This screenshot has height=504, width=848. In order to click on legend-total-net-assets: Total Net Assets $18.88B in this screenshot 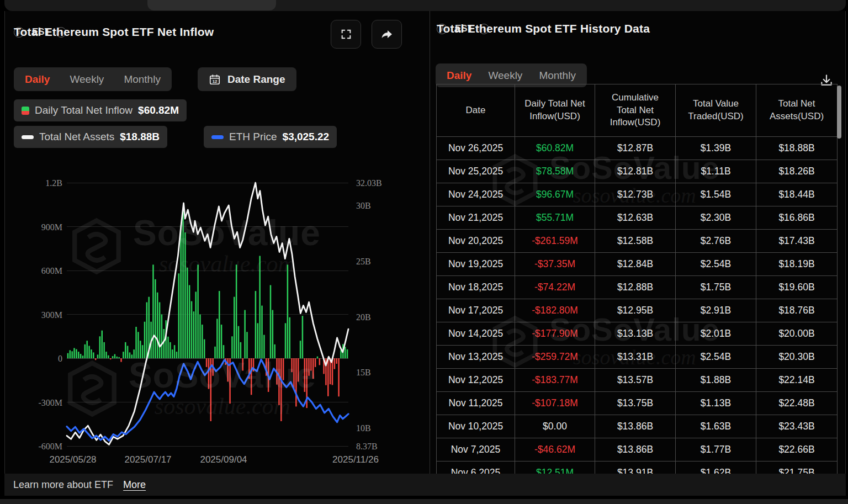, I will do `click(91, 137)`.